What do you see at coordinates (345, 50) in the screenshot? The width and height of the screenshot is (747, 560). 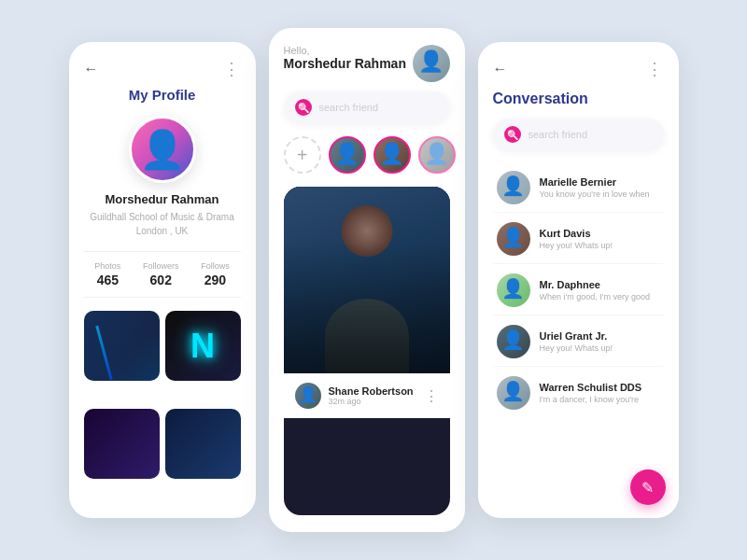 I see `hello-label: Hello,` at bounding box center [345, 50].